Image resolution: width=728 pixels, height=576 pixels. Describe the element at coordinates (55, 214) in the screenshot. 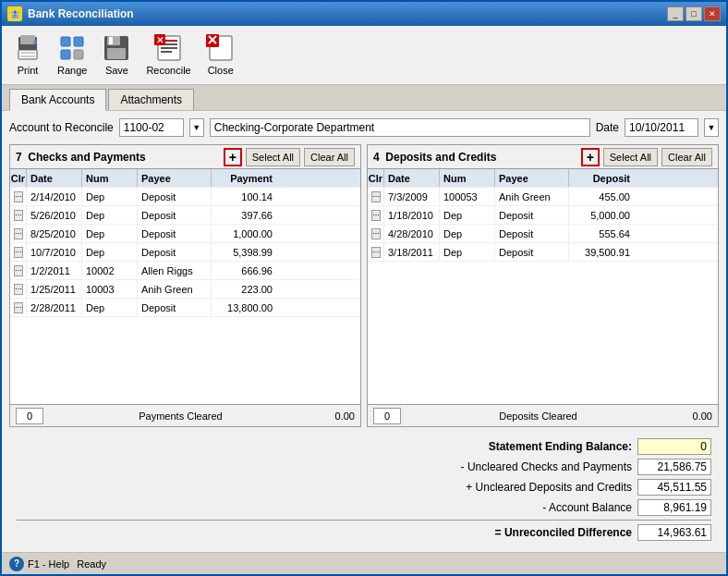

I see `date-cell: 5/26/2010` at that location.